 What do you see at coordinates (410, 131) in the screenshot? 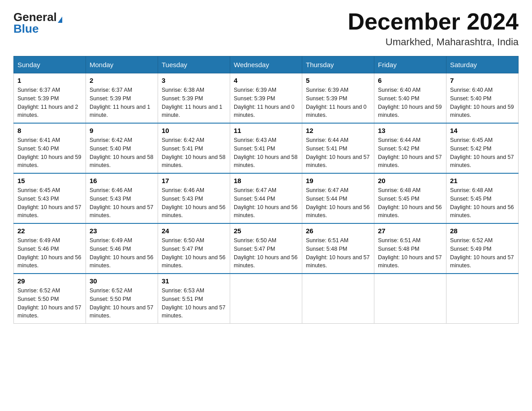
I see `day-number: 13` at bounding box center [410, 131].